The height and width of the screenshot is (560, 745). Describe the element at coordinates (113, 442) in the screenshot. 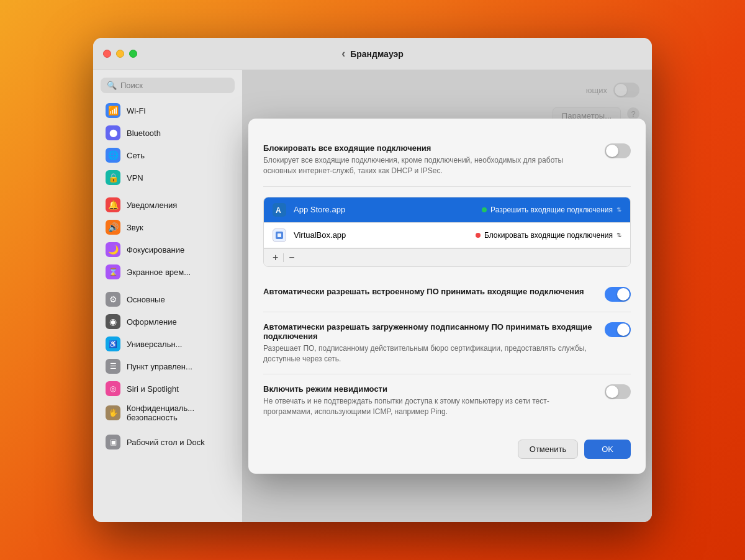

I see `desktop-icon: ▣` at that location.